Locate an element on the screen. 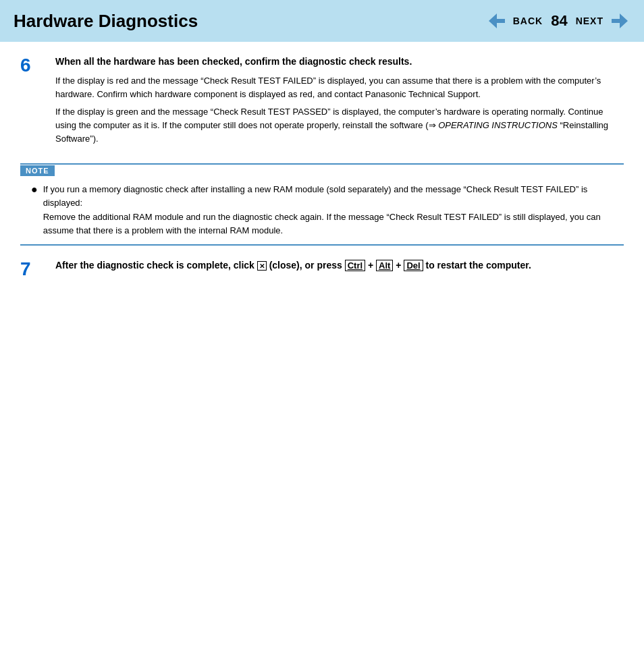 Image resolution: width=644 pixels, height=647 pixels. back-button is located at coordinates (497, 21).